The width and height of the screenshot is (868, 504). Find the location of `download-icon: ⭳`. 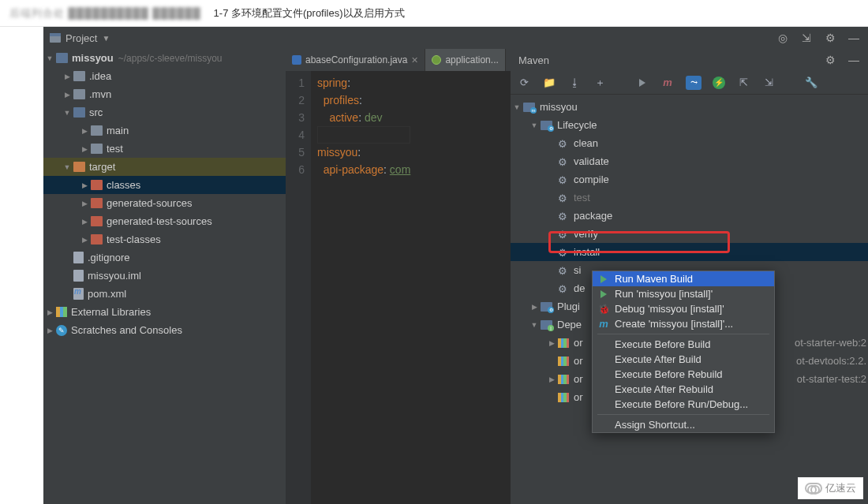

download-icon: ⭳ is located at coordinates (574, 83).